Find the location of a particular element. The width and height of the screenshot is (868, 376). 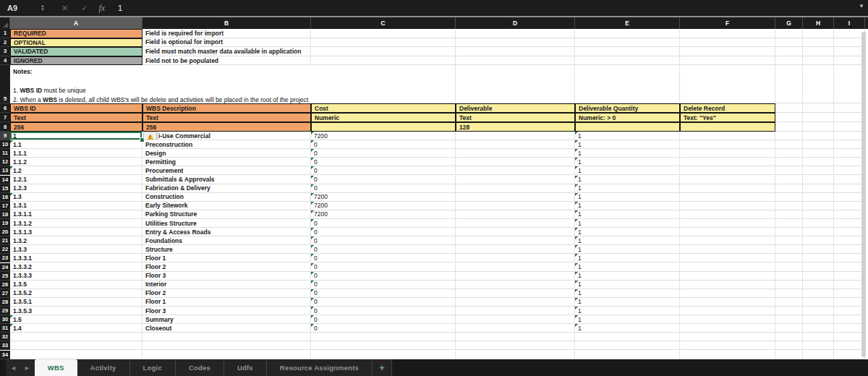

cell-A28: 1.3.5.1 is located at coordinates (77, 302).